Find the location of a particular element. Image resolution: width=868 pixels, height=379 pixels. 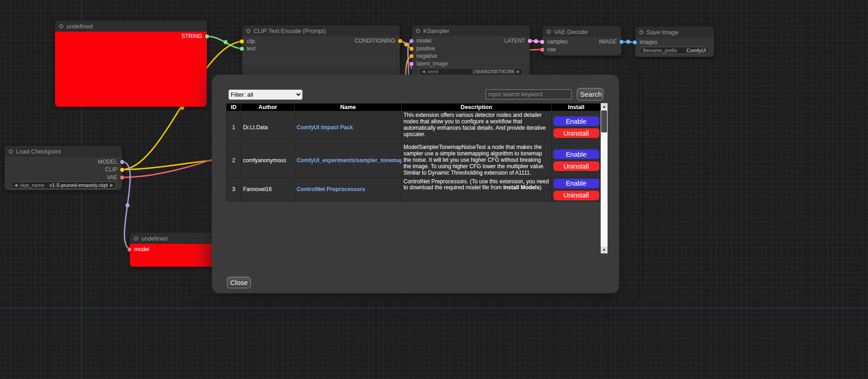

scrollbar-thumb is located at coordinates (604, 121).